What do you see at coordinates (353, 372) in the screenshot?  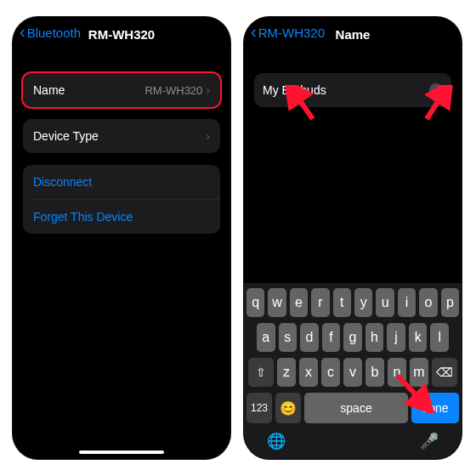 I see `key-v: v` at bounding box center [353, 372].